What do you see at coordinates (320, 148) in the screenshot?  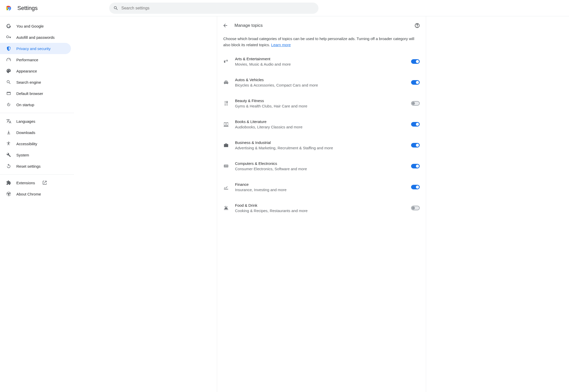 I see `topic-subtitle: Advertising & Marketing, Recruitment & S…` at bounding box center [320, 148].